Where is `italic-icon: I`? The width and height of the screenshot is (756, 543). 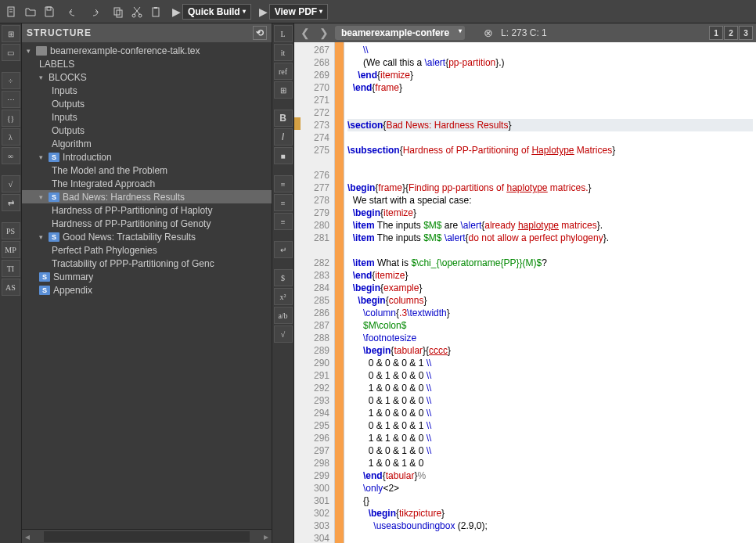
italic-icon: I is located at coordinates (283, 137).